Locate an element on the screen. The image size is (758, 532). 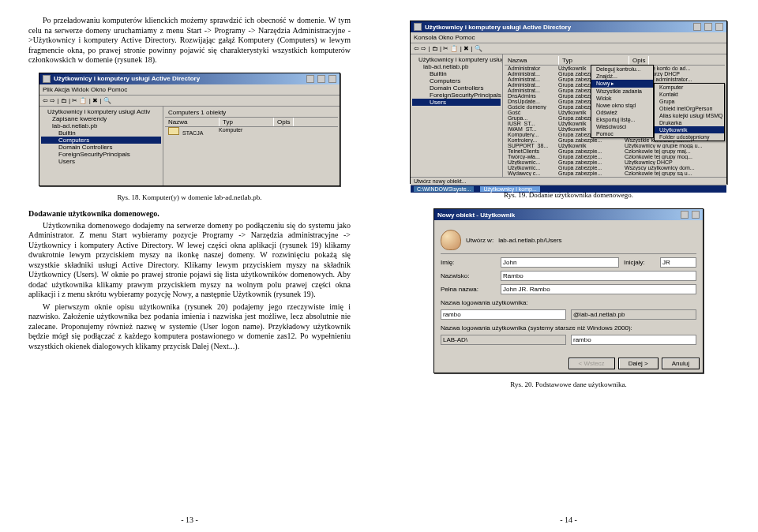
tree-item: Użytkownicy i komputery usługi Activ is located at coordinates (456, 60).